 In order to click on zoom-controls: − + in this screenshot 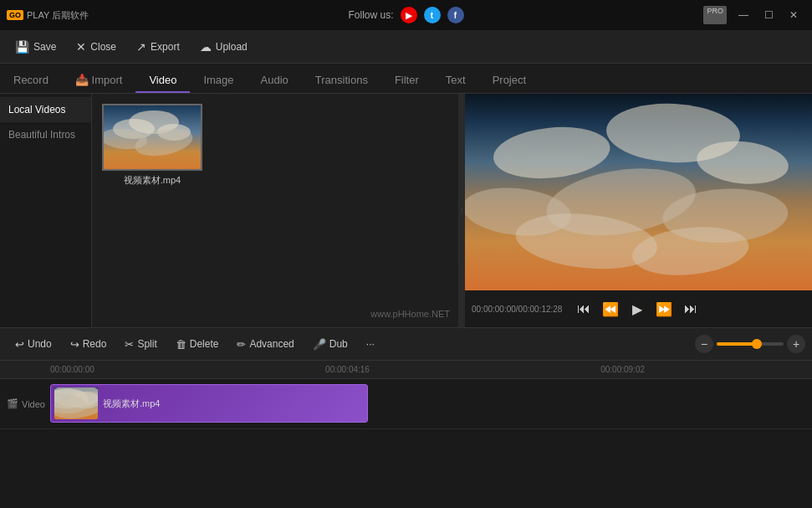, I will do `click(750, 344)`.